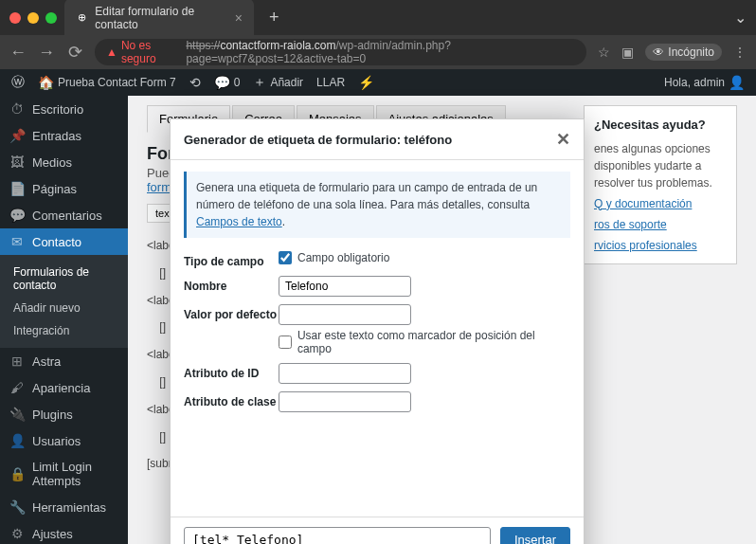 This screenshot has width=756, height=544. What do you see at coordinates (367, 196) in the screenshot?
I see `notice-text: Genera una etiqueta de formulario para u…` at bounding box center [367, 196].